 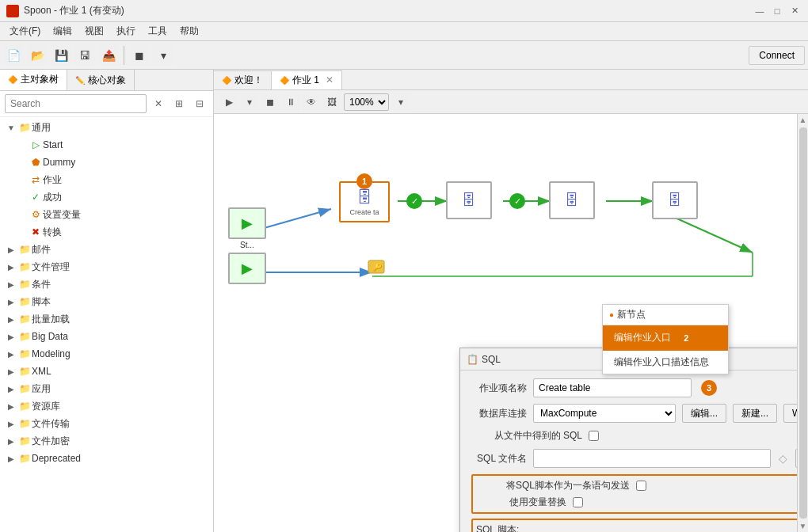 I want to click on menu-edit: 编辑, so click(x=63, y=32).